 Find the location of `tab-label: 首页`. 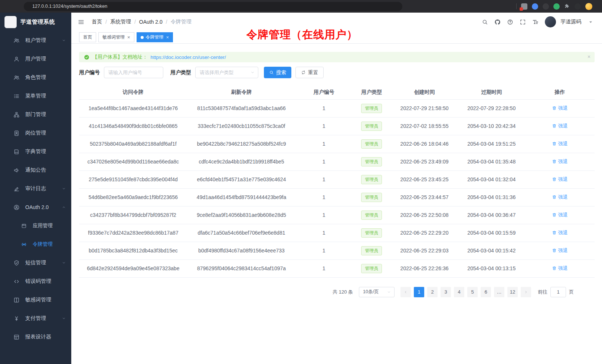

tab-label: 首页 is located at coordinates (88, 37).